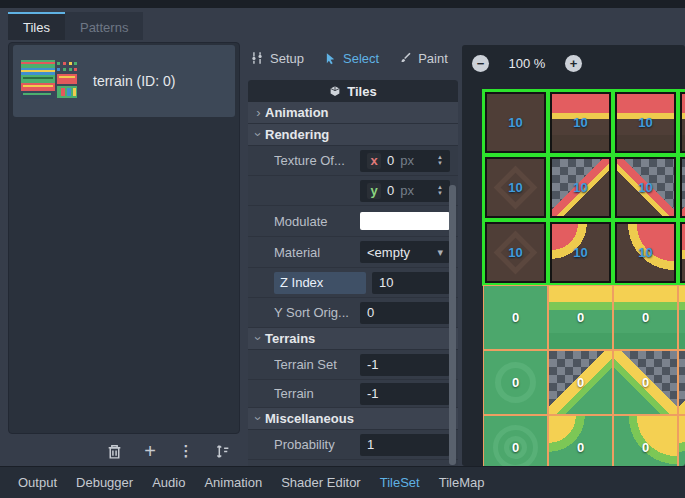  I want to click on bottom-tab-audio: Audio, so click(168, 482).